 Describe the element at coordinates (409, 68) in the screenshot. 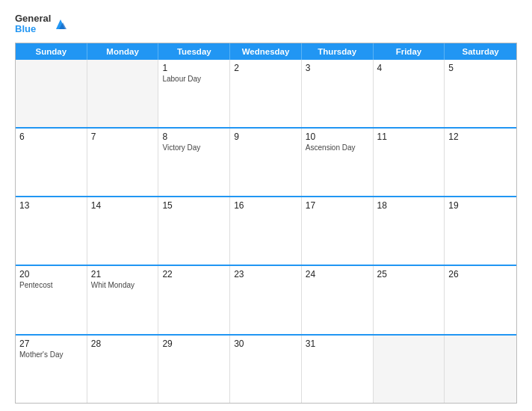

I see `day-number: 4` at that location.